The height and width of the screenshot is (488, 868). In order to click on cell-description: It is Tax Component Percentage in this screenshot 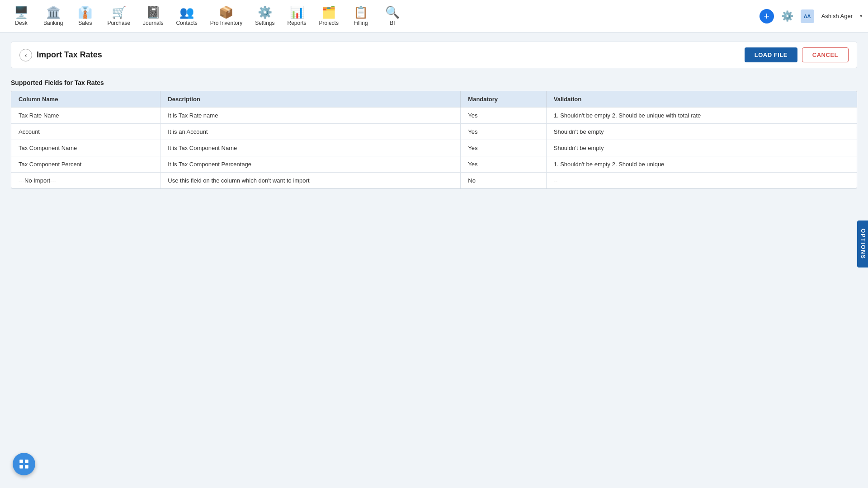, I will do `click(311, 164)`.